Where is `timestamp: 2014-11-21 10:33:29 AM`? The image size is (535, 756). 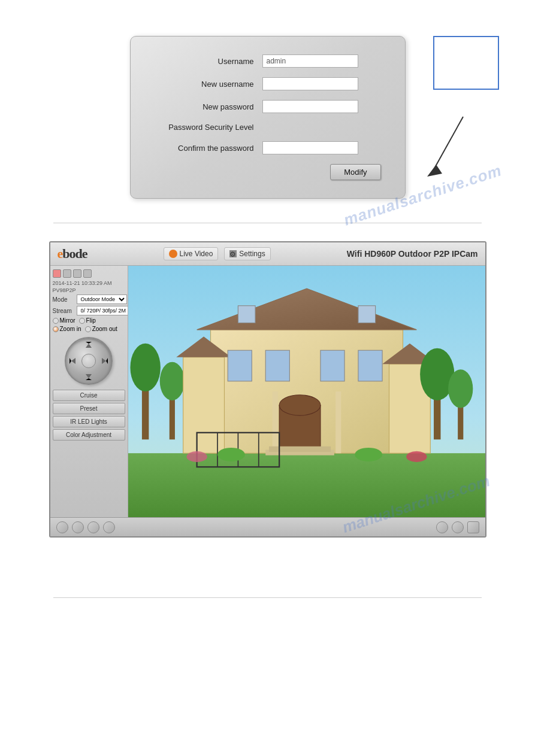
timestamp: 2014-11-21 10:33:29 AM is located at coordinates (89, 283).